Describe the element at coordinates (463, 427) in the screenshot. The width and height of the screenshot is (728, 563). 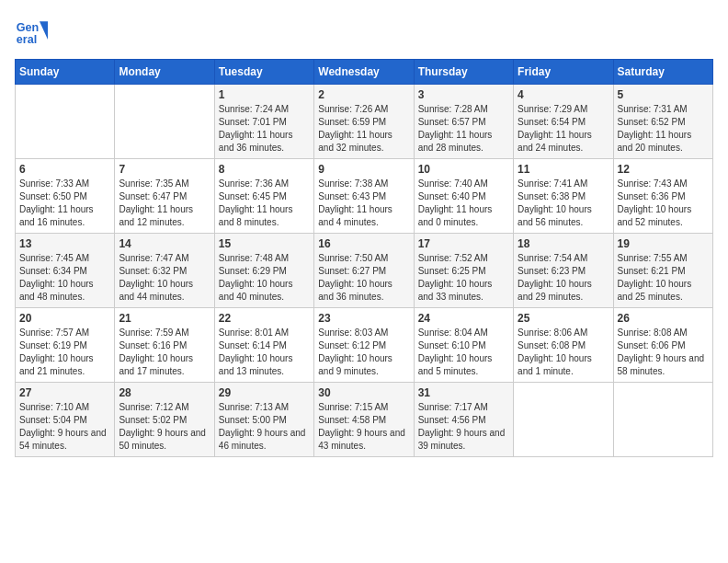
I see `day-info: Sunrise: 7:17 AM Sunset: 4:56 PM Dayligh…` at that location.